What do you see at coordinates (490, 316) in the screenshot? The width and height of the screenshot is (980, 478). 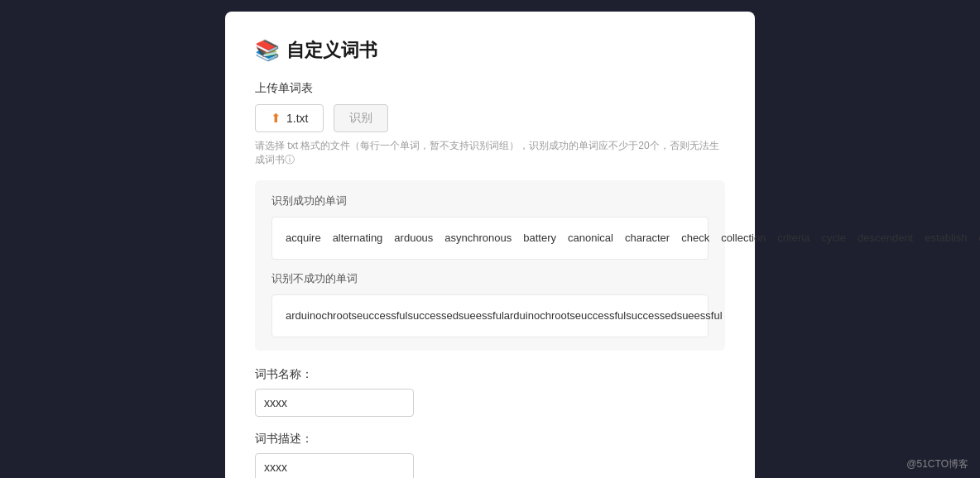 I see `failed-words-box: arduinochrootseuccessfulsuccessedsueessf…` at bounding box center [490, 316].